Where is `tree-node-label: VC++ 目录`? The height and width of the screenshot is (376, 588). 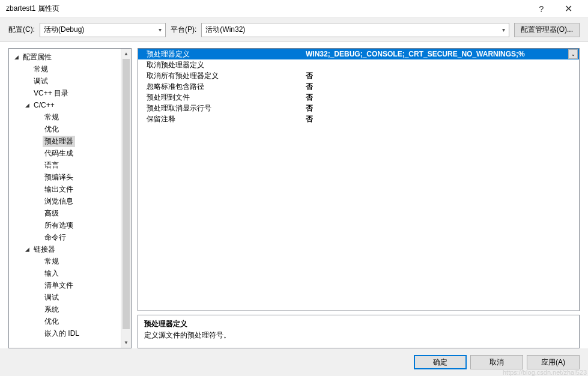 tree-node-label: VC++ 目录 is located at coordinates (51, 94).